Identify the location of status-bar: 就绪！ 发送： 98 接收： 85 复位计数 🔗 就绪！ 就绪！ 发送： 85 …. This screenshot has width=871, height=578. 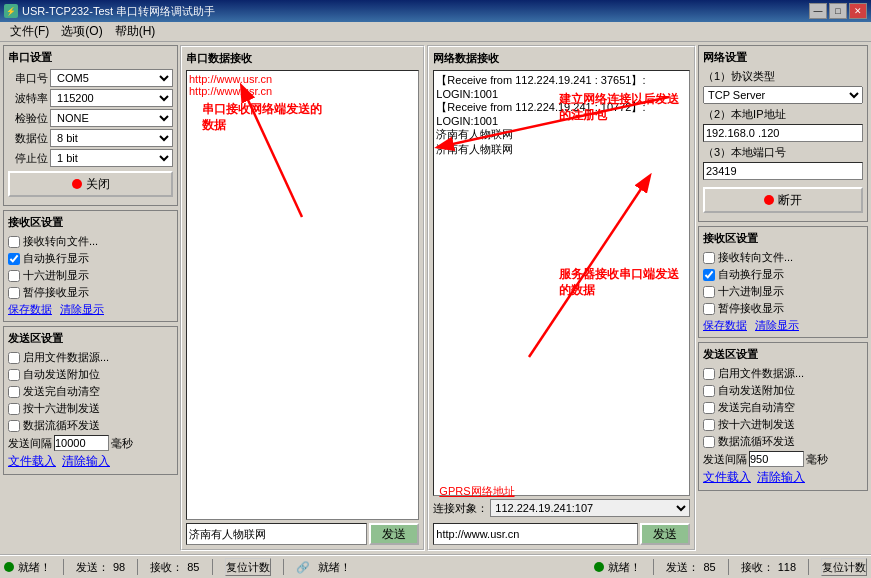
(436, 566).